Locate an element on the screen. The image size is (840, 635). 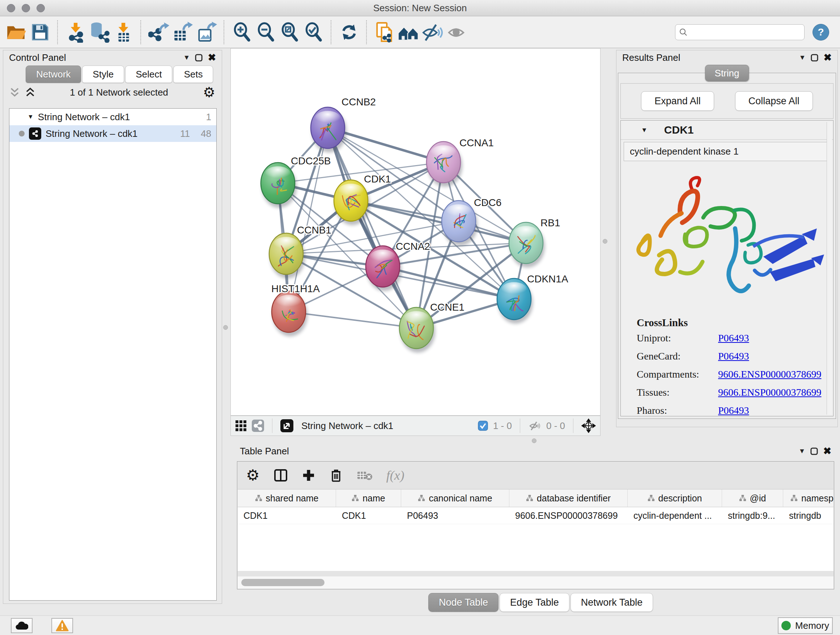
column-header-name: name is located at coordinates (368, 498).